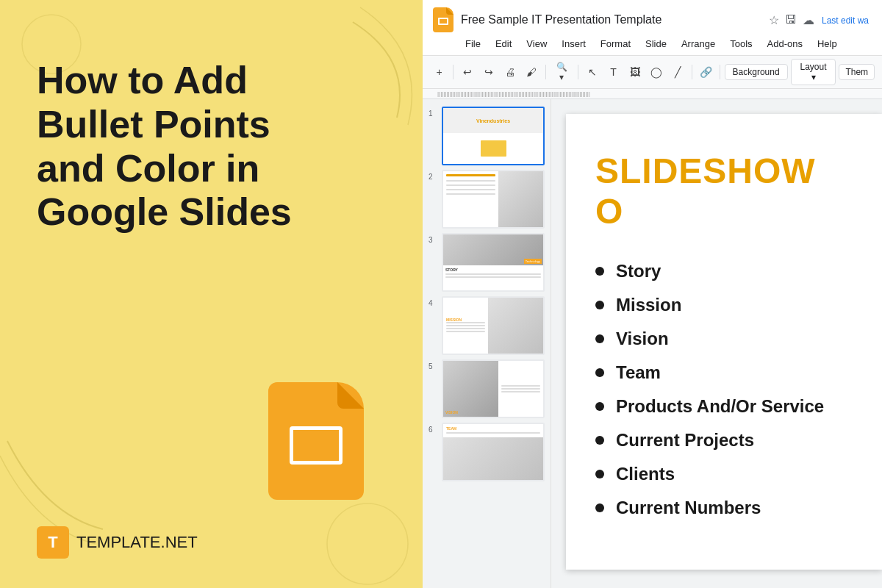  What do you see at coordinates (653, 28) in the screenshot?
I see `title-bar: Free Sample IT Presentation Template ☆ 🖫…` at bounding box center [653, 28].